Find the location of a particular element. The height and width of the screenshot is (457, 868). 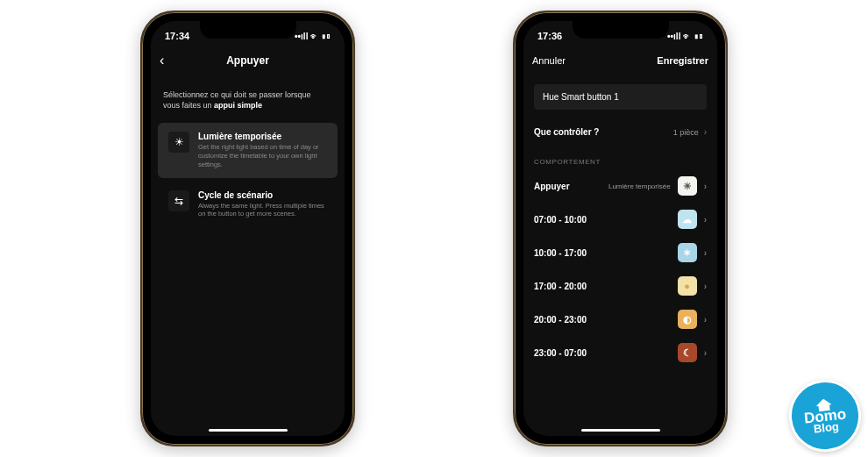

press-behavior-row: Appuyer Lumière temporisée ☀ › is located at coordinates (621, 186).